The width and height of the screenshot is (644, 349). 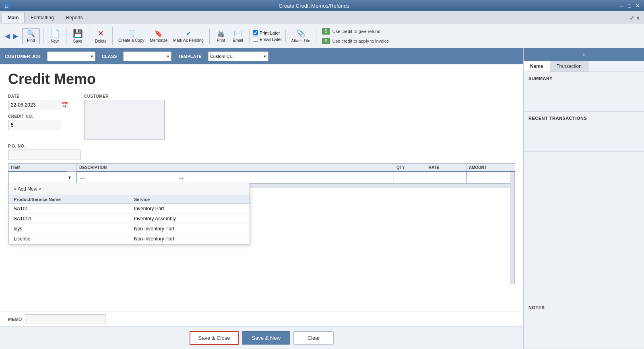 What do you see at coordinates (569, 66) in the screenshot?
I see `right-tab-transaction: Transaction` at bounding box center [569, 66].